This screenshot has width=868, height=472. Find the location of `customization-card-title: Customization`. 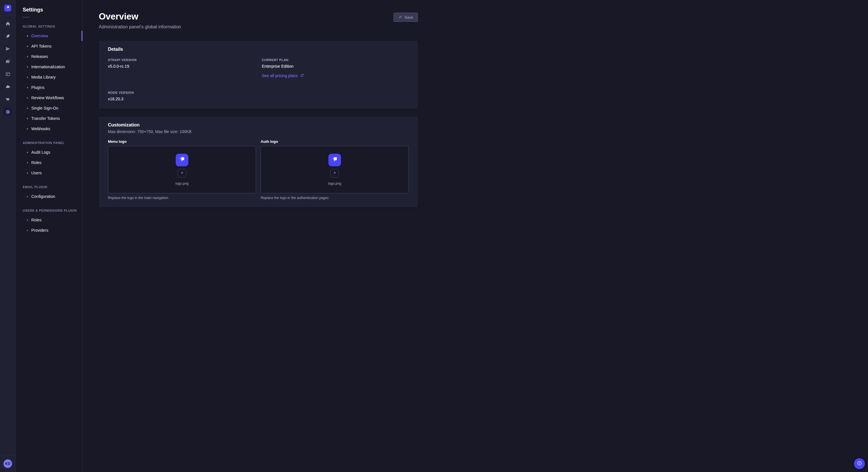

customization-card-title: Customization is located at coordinates (258, 125).